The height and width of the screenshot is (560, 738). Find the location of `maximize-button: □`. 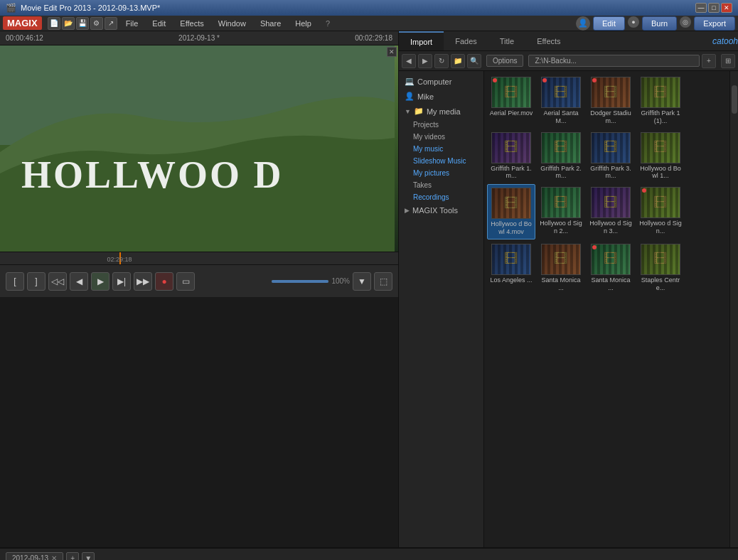

maximize-button: □ is located at coordinates (714, 8).